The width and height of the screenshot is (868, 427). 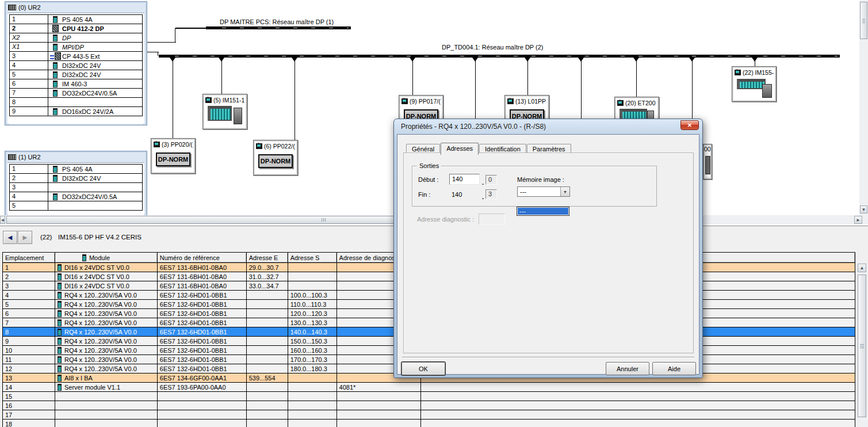 What do you see at coordinates (276, 158) in the screenshot?
I see `dp-slave-box: (6) PP022/(DP-NORM` at bounding box center [276, 158].